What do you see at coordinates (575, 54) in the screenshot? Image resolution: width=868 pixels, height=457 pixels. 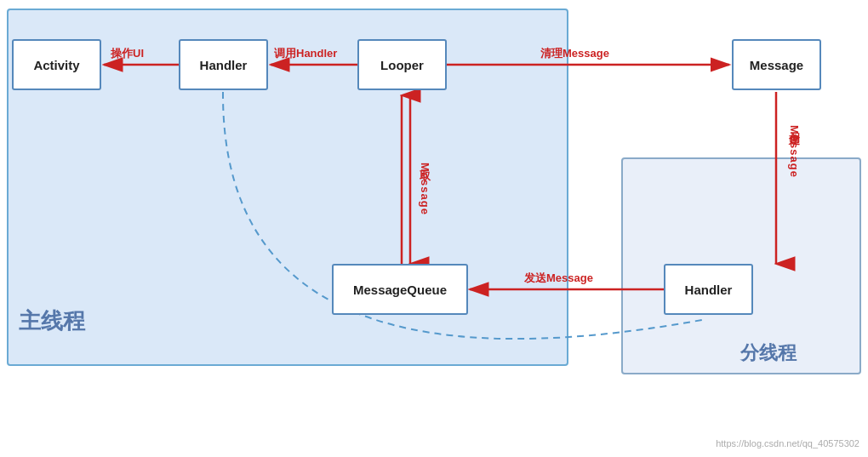 I see `label-qingli-message: 清理Message` at bounding box center [575, 54].